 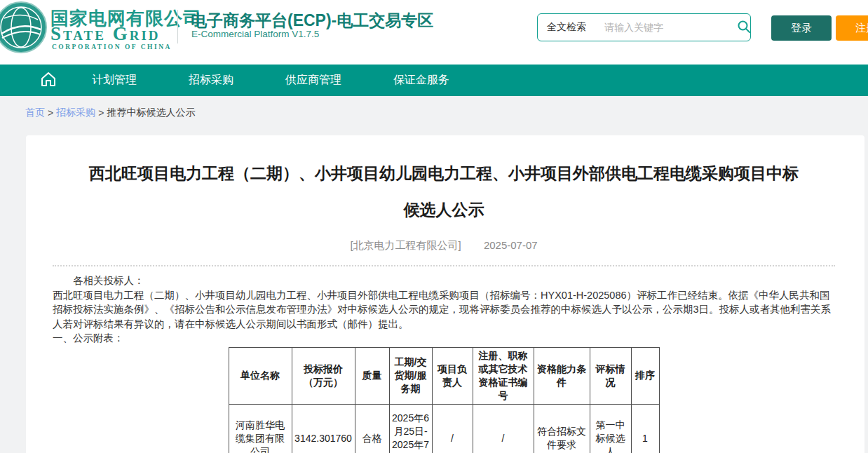 I want to click on nav-home-button, so click(x=48, y=81).